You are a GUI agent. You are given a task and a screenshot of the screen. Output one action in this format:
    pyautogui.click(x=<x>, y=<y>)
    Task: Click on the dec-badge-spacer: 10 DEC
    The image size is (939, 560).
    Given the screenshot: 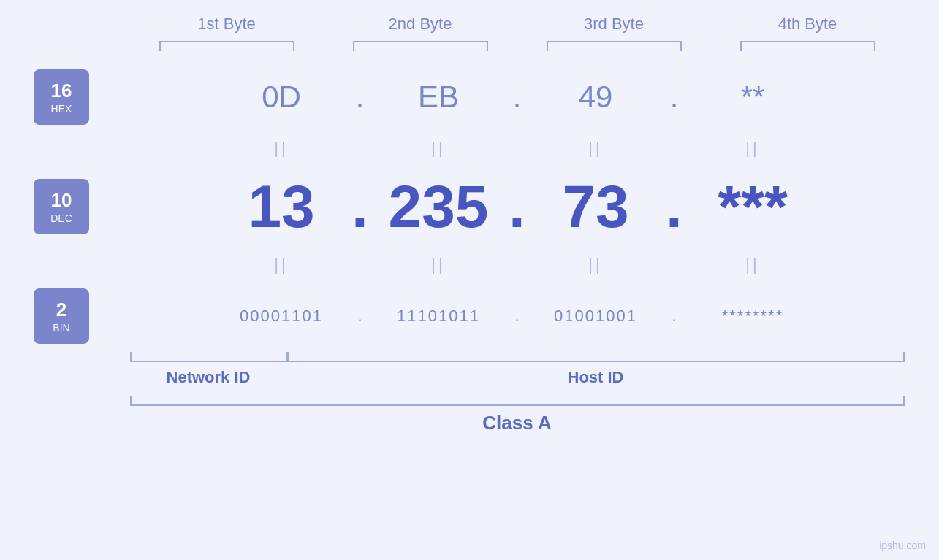 What is the action you would take?
    pyautogui.click(x=64, y=207)
    